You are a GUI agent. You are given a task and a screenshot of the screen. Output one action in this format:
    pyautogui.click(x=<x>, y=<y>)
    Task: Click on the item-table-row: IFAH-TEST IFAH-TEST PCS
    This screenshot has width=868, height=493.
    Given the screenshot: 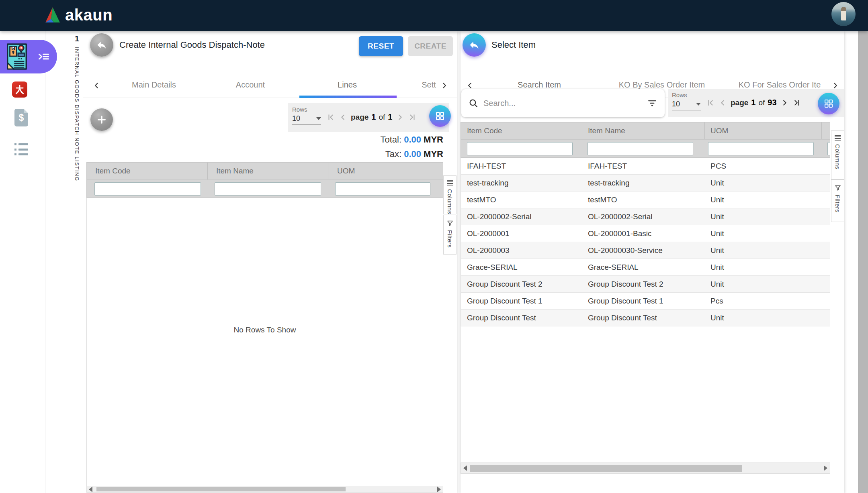 What is the action you would take?
    pyautogui.click(x=645, y=166)
    